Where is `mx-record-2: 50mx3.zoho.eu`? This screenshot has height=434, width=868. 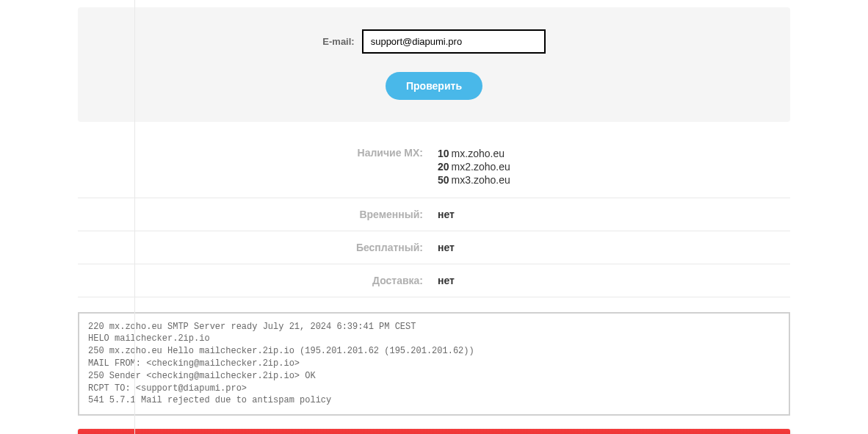
mx-record-2: 50mx3.zoho.eu is located at coordinates (614, 180).